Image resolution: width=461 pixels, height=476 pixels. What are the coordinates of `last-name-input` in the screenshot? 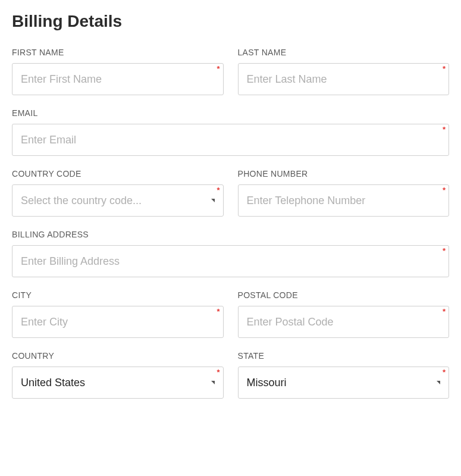 It's located at (344, 79).